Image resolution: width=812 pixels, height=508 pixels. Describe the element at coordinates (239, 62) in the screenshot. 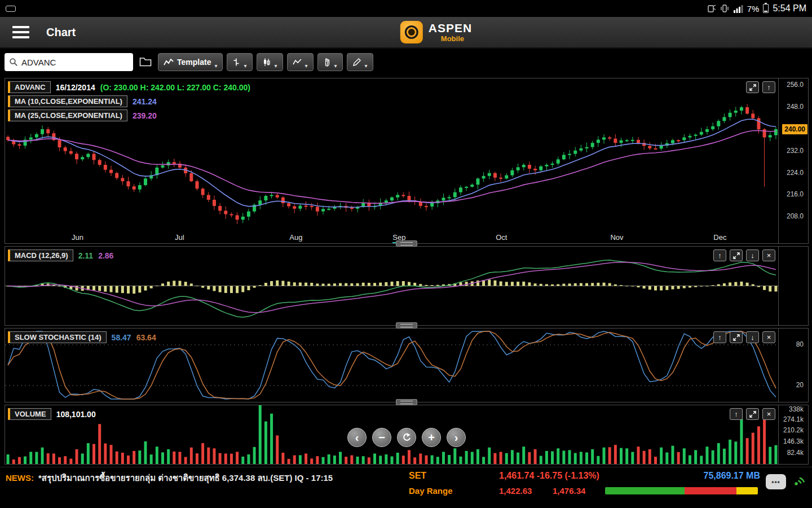

I see `ohlc-style-dropdown: ▾` at that location.